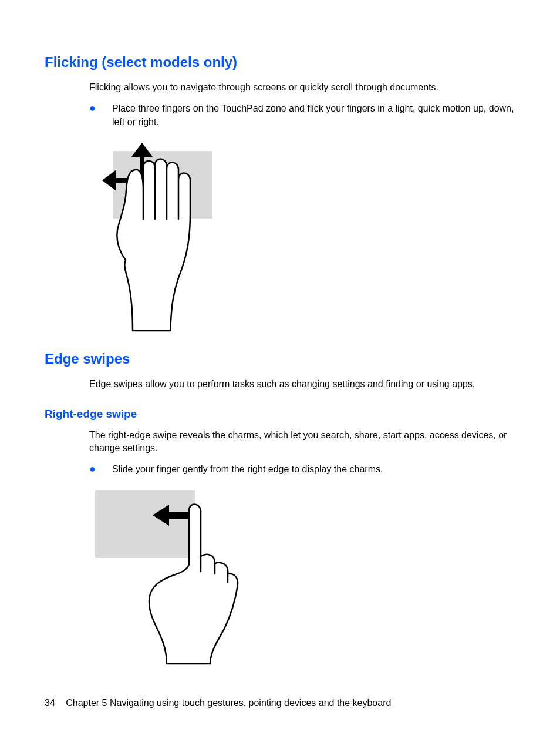  What do you see at coordinates (313, 469) in the screenshot?
I see `bullet-text-right-edge: Slide your finger gently from the right …` at bounding box center [313, 469].